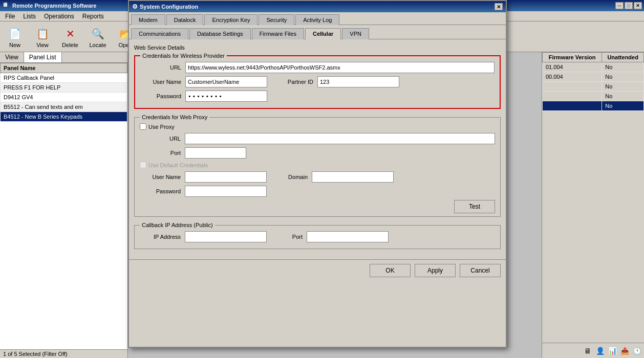 The height and width of the screenshot is (358, 644). Describe the element at coordinates (435, 271) in the screenshot. I see `apply-button: Apply` at that location.